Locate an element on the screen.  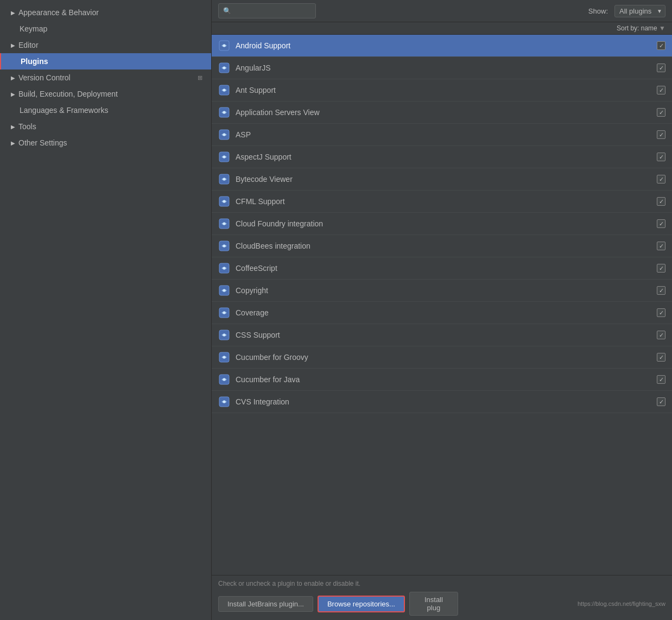
plugin-row: Bytecode Viewer is located at coordinates (442, 179).